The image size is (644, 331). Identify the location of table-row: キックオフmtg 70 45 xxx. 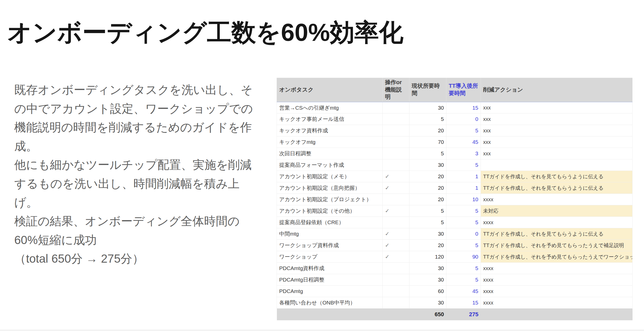
(455, 142).